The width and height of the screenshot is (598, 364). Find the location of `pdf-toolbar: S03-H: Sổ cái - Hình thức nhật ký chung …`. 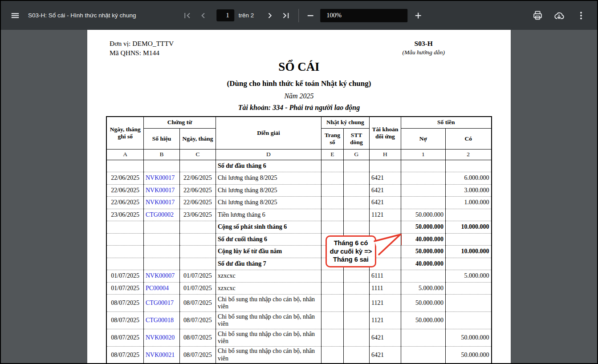

pdf-toolbar: S03-H: Sổ cái - Hình thức nhật ký chung … is located at coordinates (299, 15).